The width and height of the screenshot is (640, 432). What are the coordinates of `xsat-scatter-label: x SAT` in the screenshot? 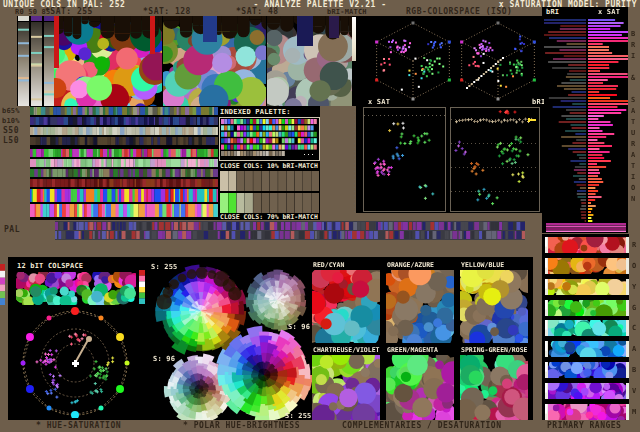 It's located at (379, 102).